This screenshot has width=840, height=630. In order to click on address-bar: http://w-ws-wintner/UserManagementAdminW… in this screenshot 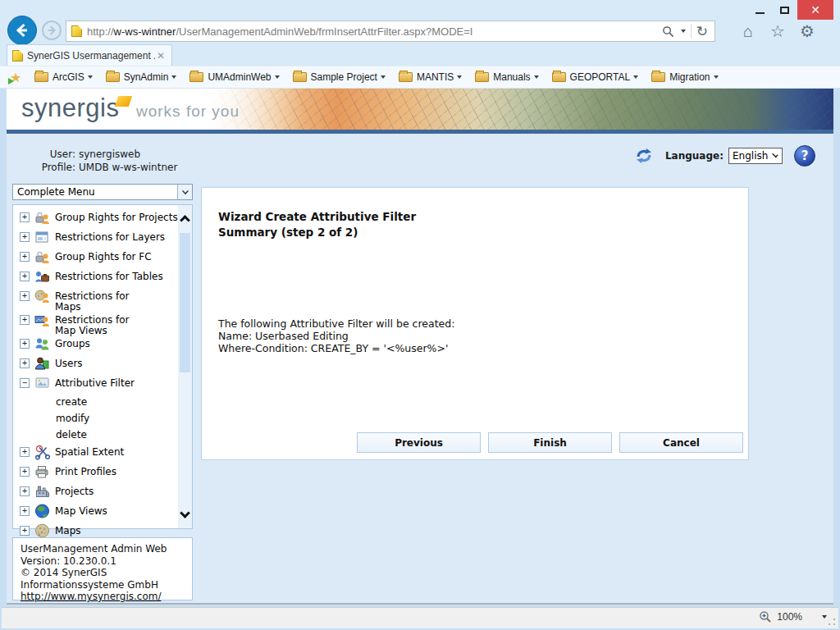, I will do `click(390, 31)`.